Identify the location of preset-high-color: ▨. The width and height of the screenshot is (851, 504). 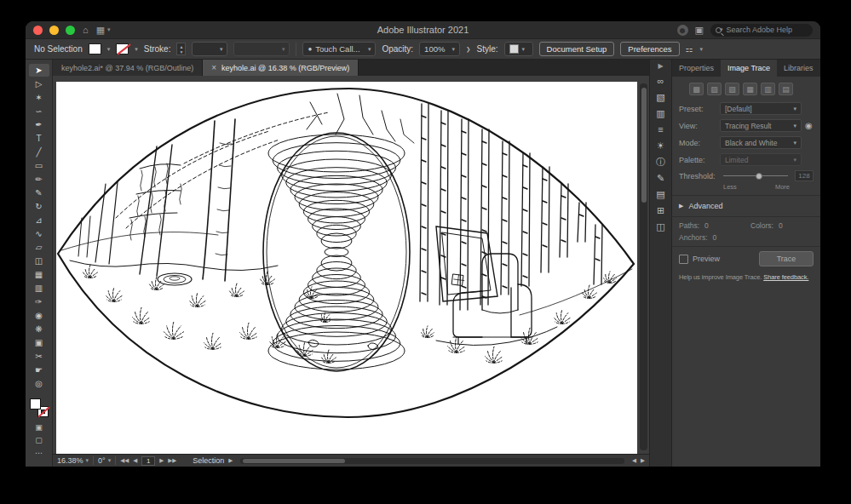
(714, 89).